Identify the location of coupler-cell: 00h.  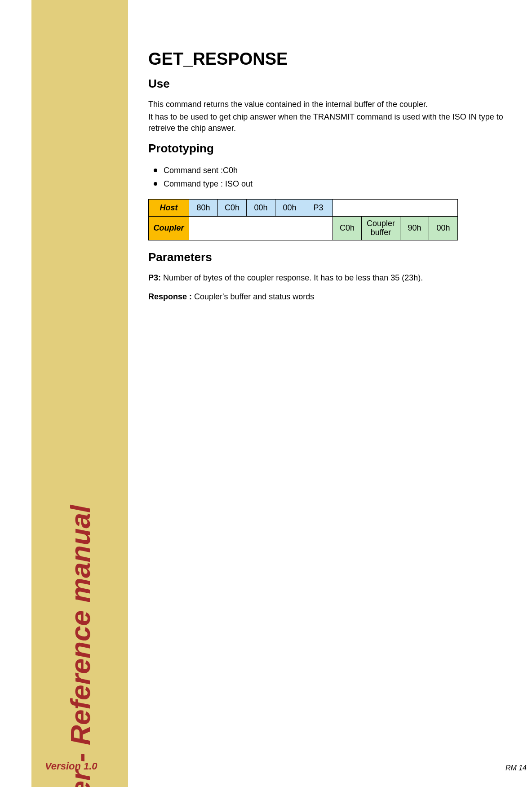
(443, 228).